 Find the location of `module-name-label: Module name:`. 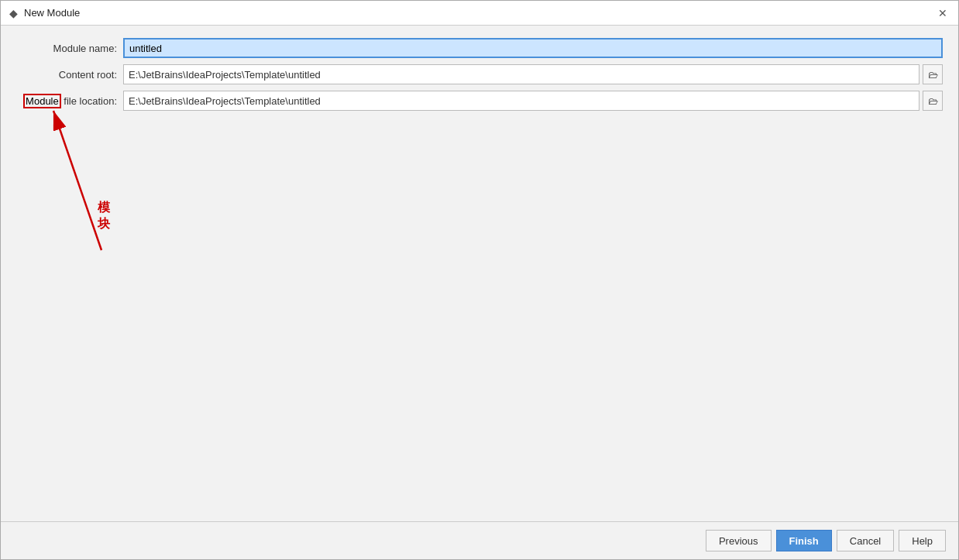

module-name-label: Module name: is located at coordinates (67, 48).